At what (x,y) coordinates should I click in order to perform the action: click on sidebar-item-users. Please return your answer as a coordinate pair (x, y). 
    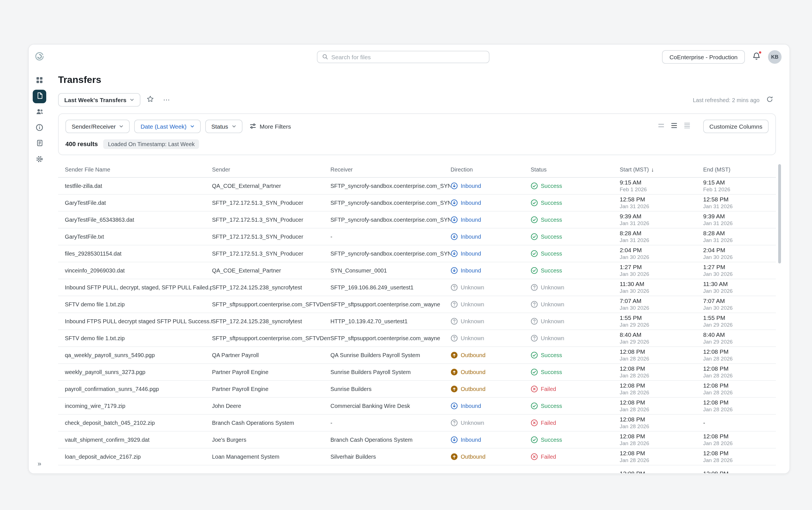
    Looking at the image, I should click on (39, 112).